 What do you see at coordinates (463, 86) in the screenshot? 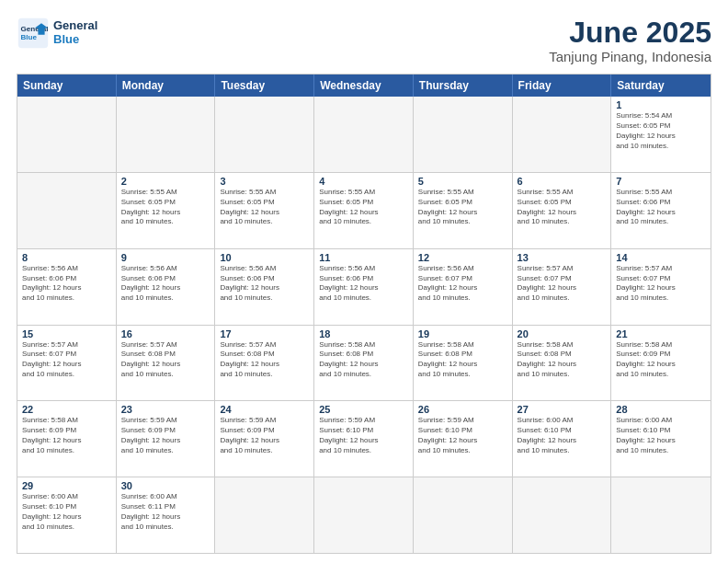
I see `day-header-thursday: Thursday` at bounding box center [463, 86].